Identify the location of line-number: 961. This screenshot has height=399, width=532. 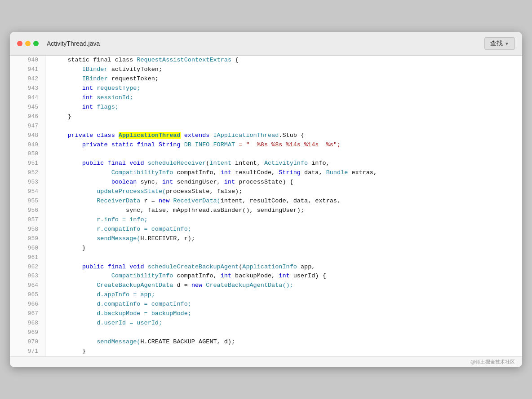
(28, 258).